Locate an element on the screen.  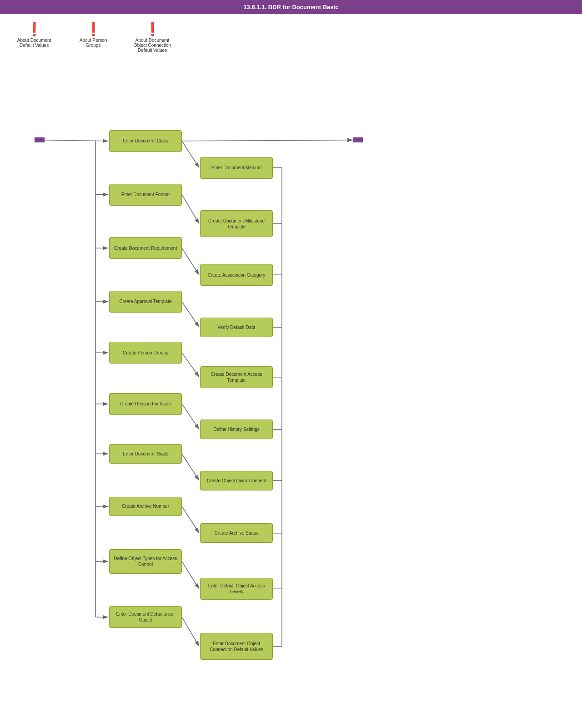
flow-box-n11: Create Reason For Issue is located at coordinates (146, 404).